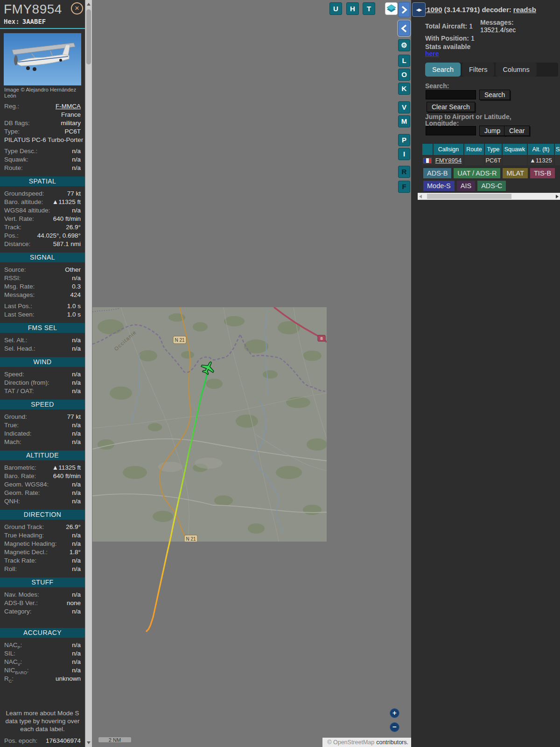  What do you see at coordinates (42, 181) in the screenshot?
I see `section-header-spatial: SPATIAL` at bounding box center [42, 181].